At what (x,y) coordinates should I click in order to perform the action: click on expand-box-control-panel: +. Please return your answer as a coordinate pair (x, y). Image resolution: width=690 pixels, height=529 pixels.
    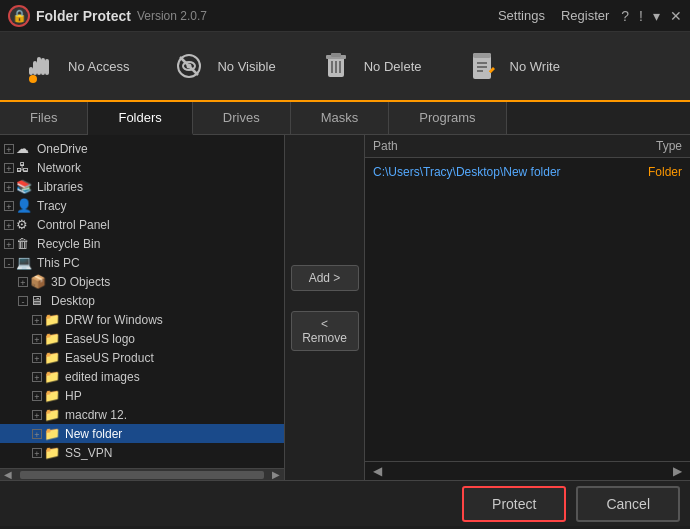
    Looking at the image, I should click on (9, 225).